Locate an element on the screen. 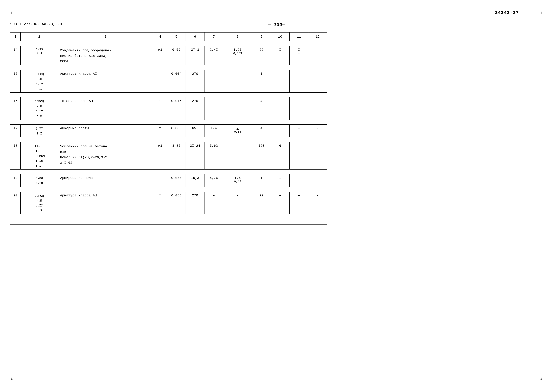  spacer-row-bottom is located at coordinates (169, 219).